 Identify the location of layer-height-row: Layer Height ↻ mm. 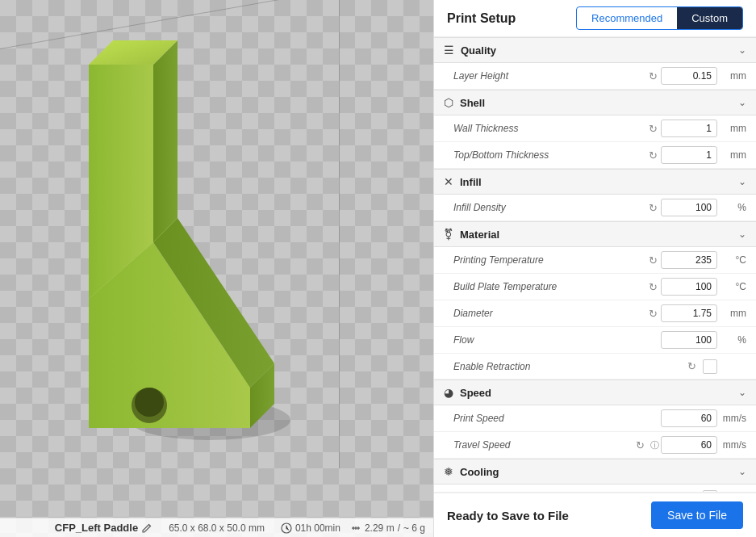
(595, 76).